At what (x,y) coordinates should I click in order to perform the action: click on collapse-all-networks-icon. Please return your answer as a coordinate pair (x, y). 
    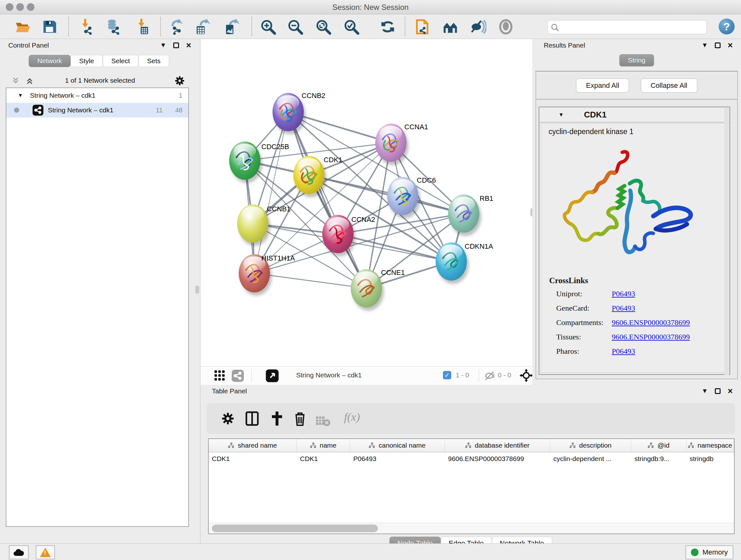
    Looking at the image, I should click on (15, 81).